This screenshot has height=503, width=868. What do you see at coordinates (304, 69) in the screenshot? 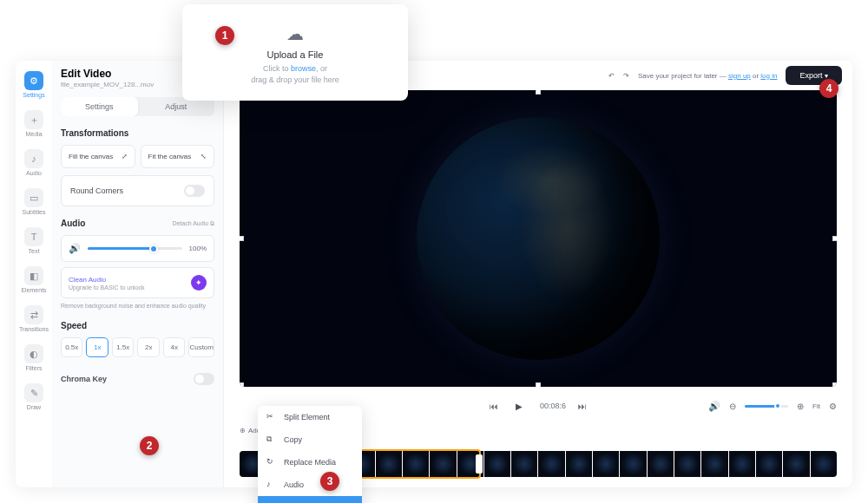
I see `browse-link: browse` at bounding box center [304, 69].